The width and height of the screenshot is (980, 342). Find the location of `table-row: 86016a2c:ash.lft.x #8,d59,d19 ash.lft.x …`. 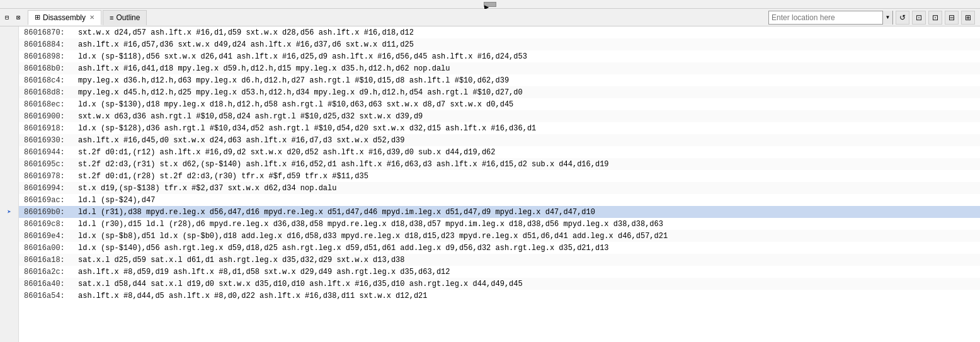

table-row: 86016a2c:ash.lft.x #8,d59,d19 ash.lft.x … is located at coordinates (499, 272).